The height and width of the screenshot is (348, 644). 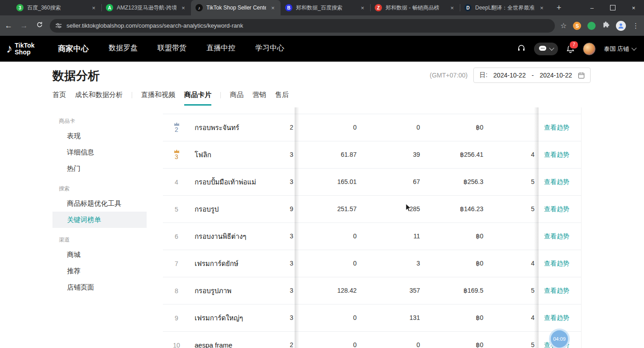 I want to click on page-tab: 商品, so click(x=237, y=98).